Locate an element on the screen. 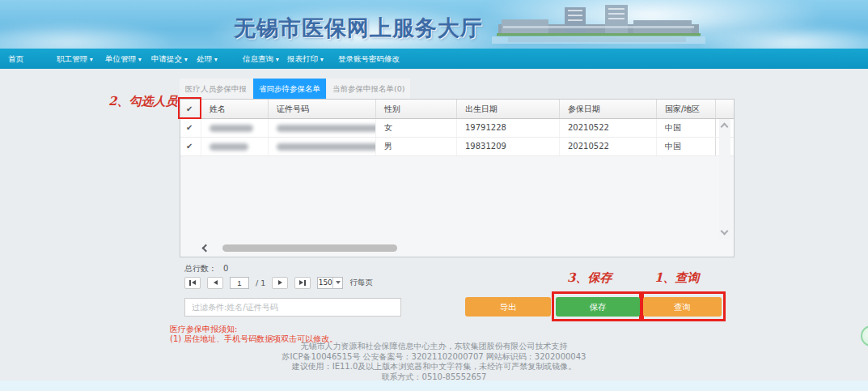 This screenshot has height=391, width=868. cell-birth-date: 19791228 is located at coordinates (508, 128).